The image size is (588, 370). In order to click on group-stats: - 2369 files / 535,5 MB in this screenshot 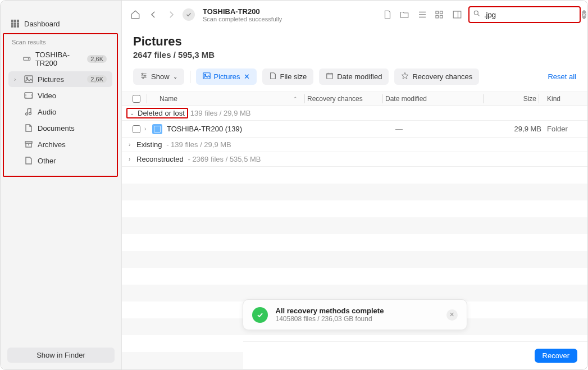, I will do `click(224, 159)`.